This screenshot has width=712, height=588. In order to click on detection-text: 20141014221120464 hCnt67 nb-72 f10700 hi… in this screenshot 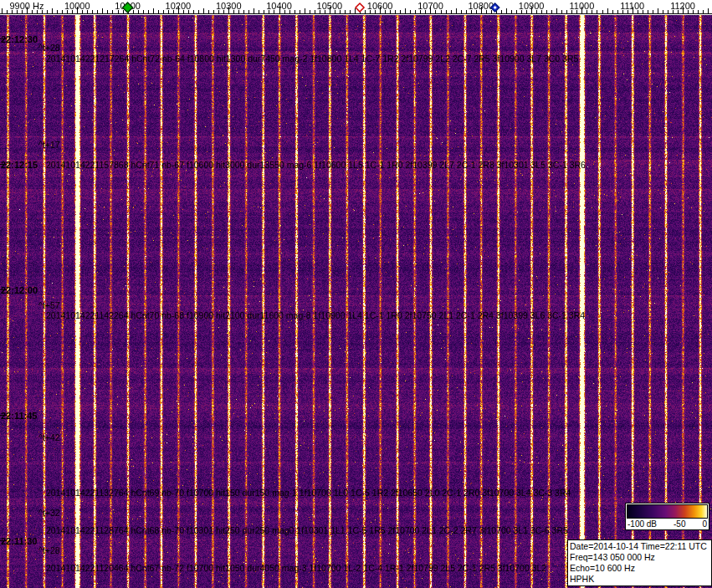, I will do `click(296, 568)`.